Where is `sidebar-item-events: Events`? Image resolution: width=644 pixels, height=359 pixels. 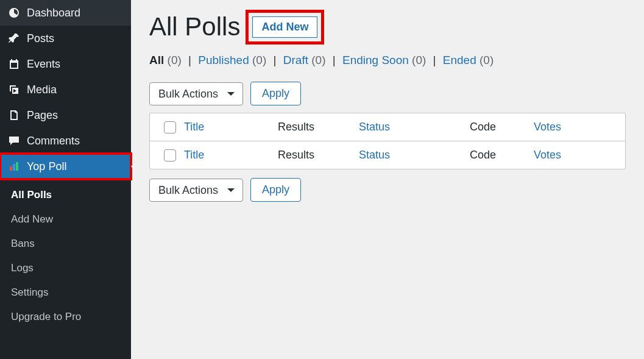 sidebar-item-events: Events is located at coordinates (66, 64).